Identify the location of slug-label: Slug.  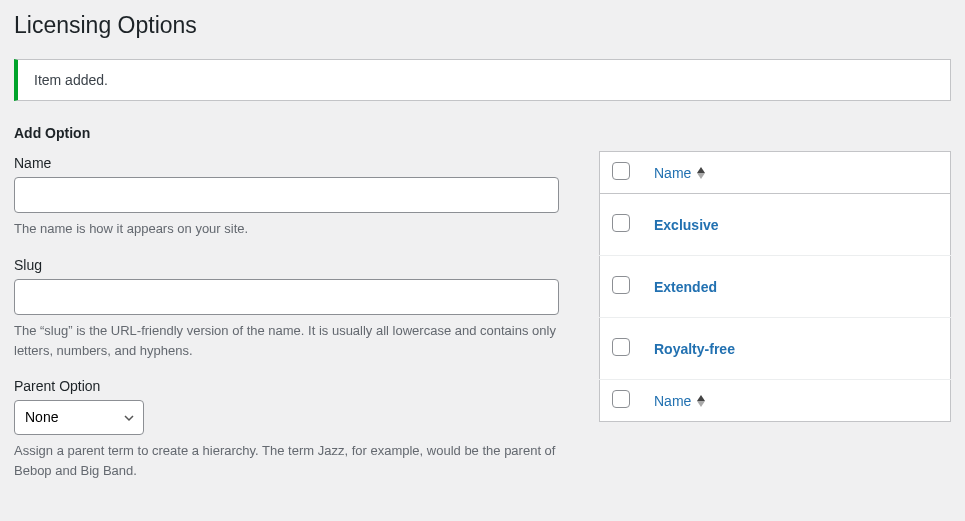
(286, 265).